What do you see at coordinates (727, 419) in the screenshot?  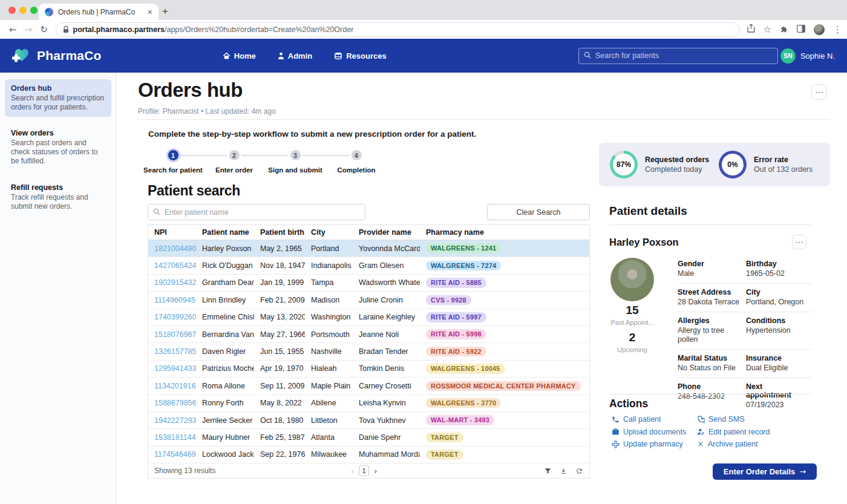 I see `action-label: Send SMS` at bounding box center [727, 419].